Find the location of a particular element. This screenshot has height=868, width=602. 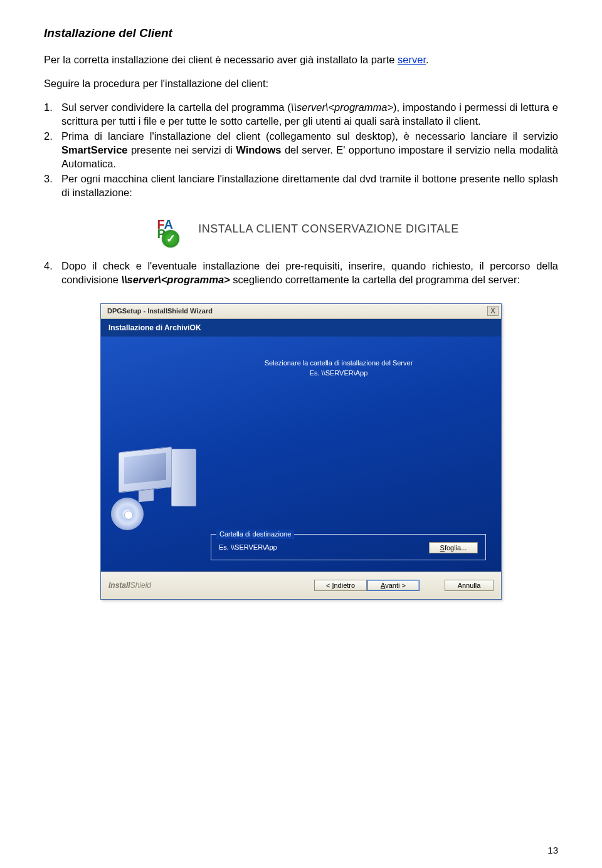

wizard-subtitle: Installazione di ArchiviOK is located at coordinates (301, 328).